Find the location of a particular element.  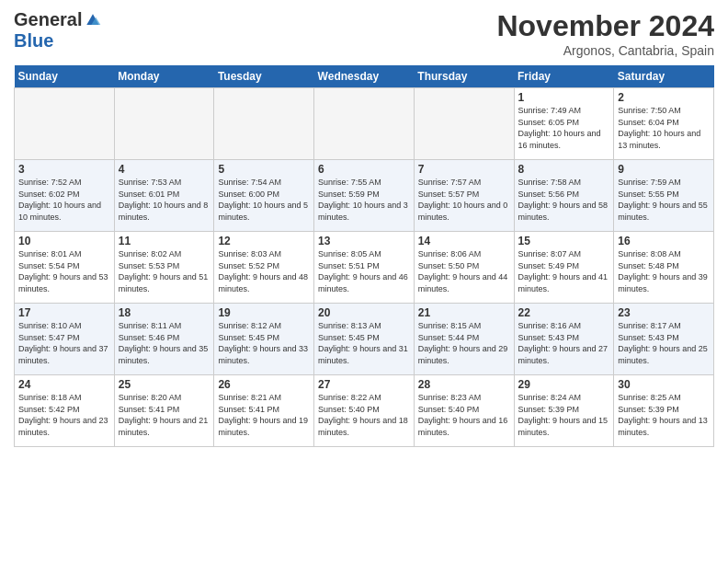

col-sunday: Sunday is located at coordinates (64, 77).